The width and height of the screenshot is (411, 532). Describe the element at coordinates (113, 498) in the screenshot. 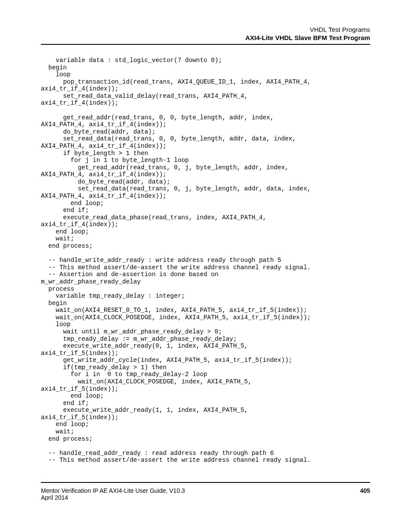

I see `footer-date: April 2014` at that location.